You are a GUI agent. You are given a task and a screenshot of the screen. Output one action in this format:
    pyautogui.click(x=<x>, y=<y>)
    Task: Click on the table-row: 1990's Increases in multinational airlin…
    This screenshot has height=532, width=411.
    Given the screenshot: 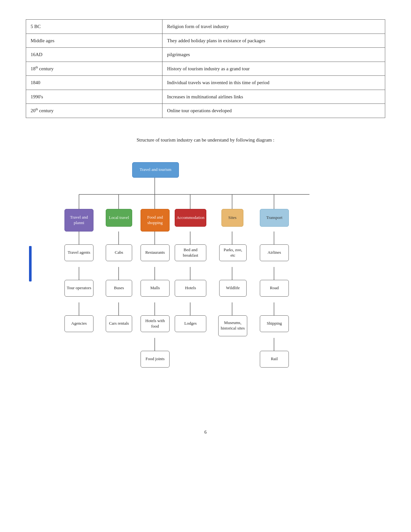 What is the action you would take?
    pyautogui.click(x=206, y=97)
    